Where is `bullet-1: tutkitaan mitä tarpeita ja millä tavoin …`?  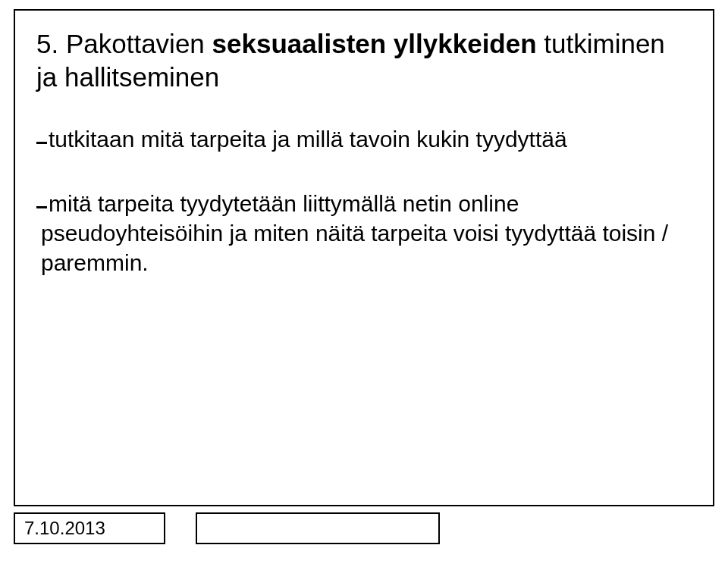
bullet-1: tutkitaan mitä tarpeita ja millä tavoin … is located at coordinates (364, 139).